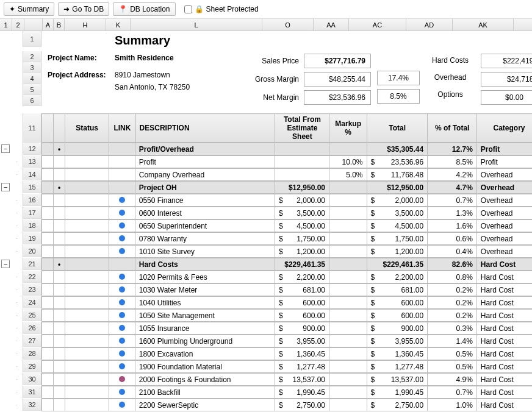 The height and width of the screenshot is (412, 532). I want to click on row-hdr-3: 3, so click(32, 68).